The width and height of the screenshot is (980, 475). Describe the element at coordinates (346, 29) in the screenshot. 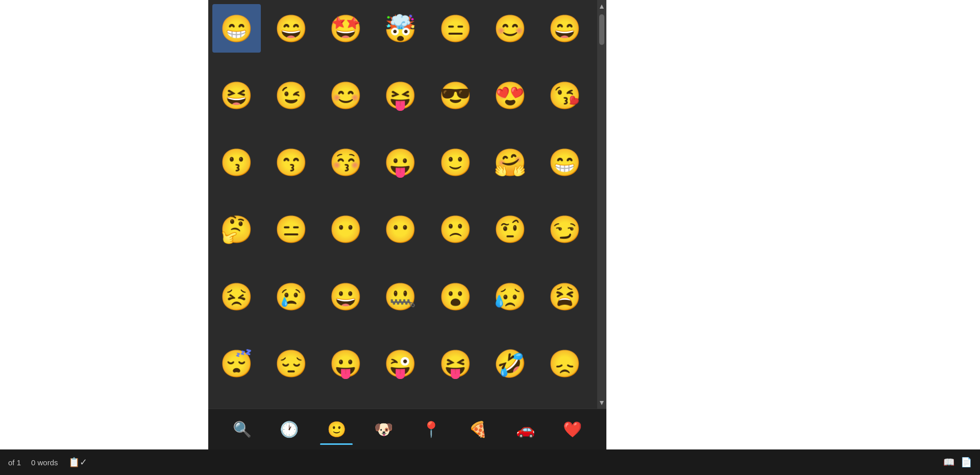

I see `emoji-cell: 🤩` at that location.